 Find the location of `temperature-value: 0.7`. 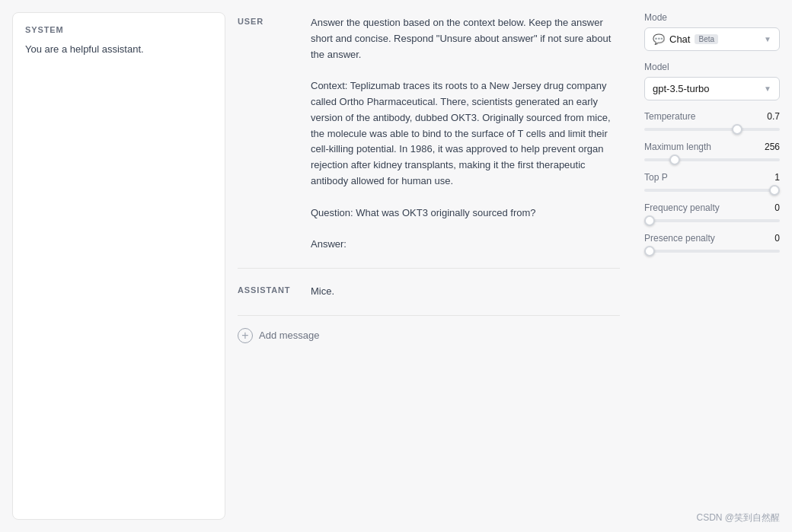

temperature-value: 0.7 is located at coordinates (774, 116).